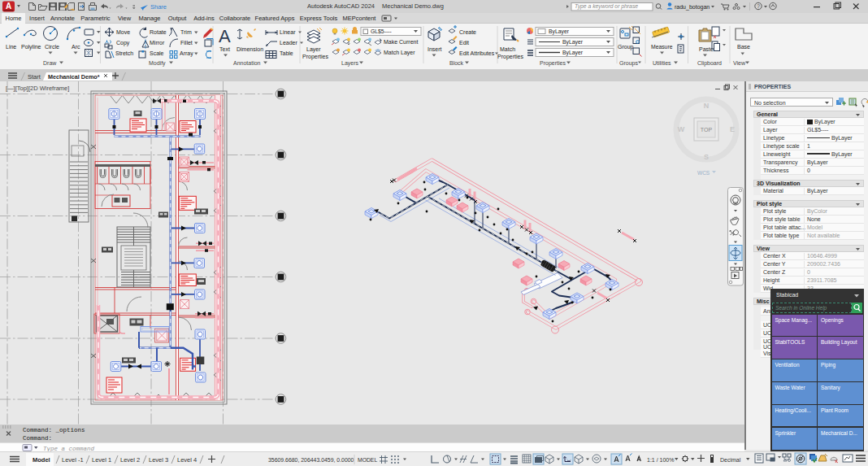 This screenshot has width=868, height=466. Describe the element at coordinates (50, 63) in the screenshot. I see `svg-text: Draw` at that location.